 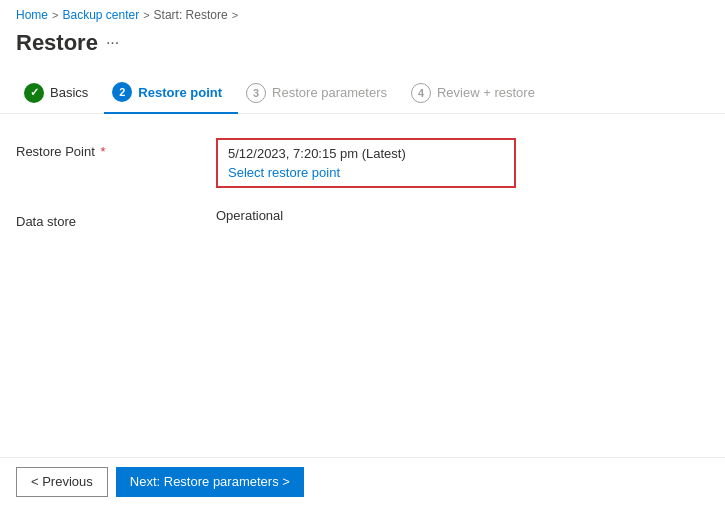 What do you see at coordinates (362, 93) in the screenshot?
I see `wizard-steps: Basics 2 Restore point 3 Restore paramet…` at bounding box center [362, 93].